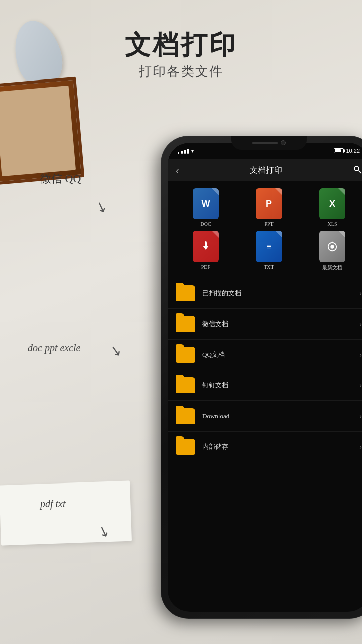  Describe the element at coordinates (265, 355) in the screenshot. I see `folder-qq: QQ文档 ›` at that location.